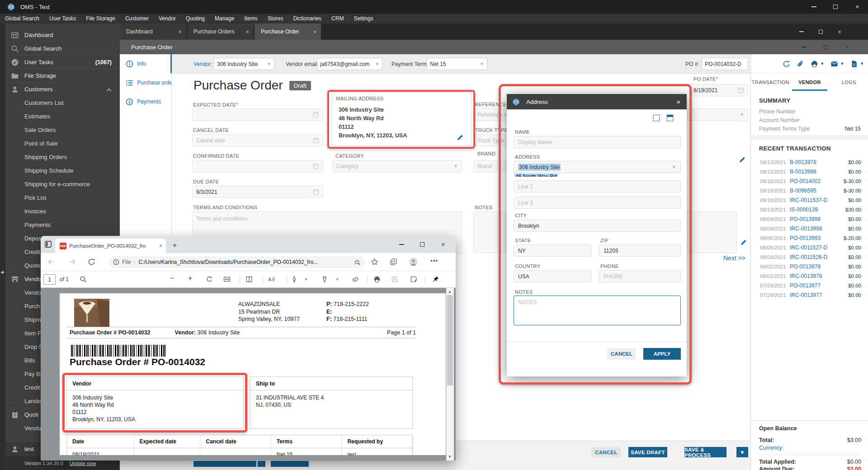  I want to click on transaction-link: PO-0013998, so click(805, 219).